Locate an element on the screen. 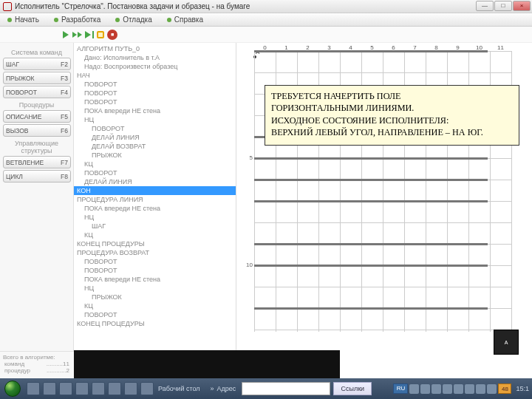 The image size is (532, 399). window-title: Исполнитель "Стрелочка". Постановка зада… is located at coordinates (132, 6).